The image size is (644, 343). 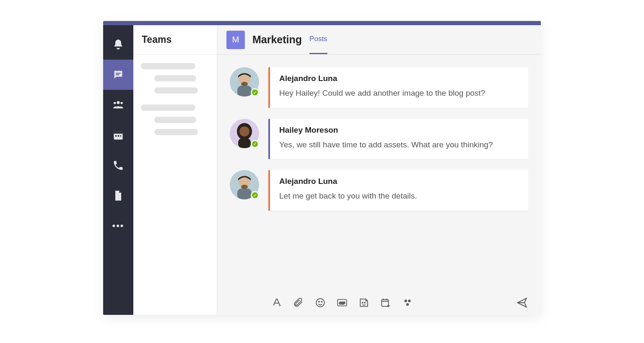 I want to click on gif-icon: GIF, so click(x=342, y=303).